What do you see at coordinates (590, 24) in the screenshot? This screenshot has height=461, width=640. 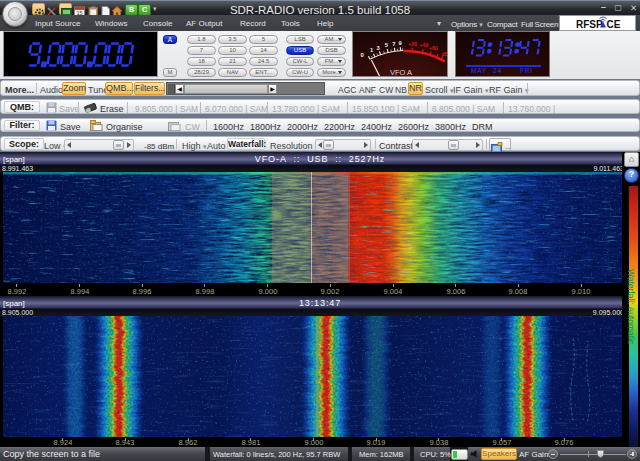 I see `svg-text: RFSP` at bounding box center [590, 24].